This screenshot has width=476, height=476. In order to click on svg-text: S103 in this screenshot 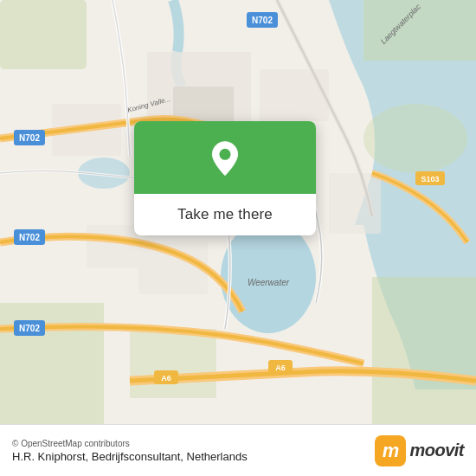, I will do `click(429, 179)`.